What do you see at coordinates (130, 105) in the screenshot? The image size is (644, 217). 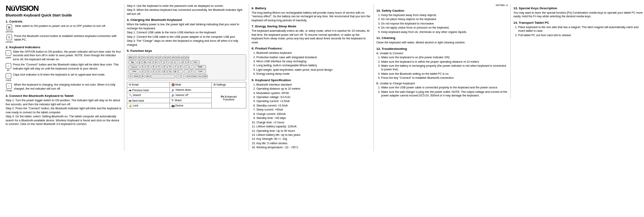 I see `lock-icon: 🔒` at bounding box center [130, 105].